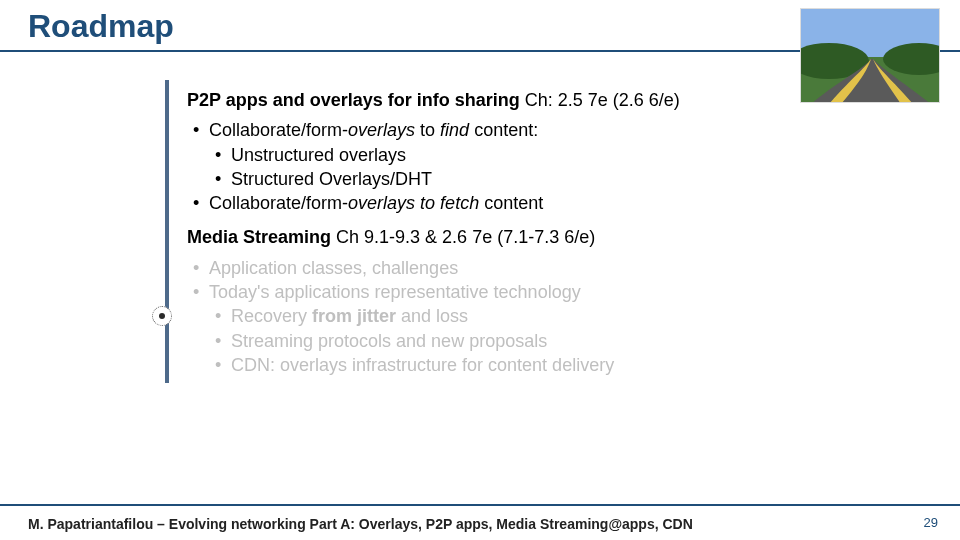  I want to click on text: and loss, so click(432, 316).